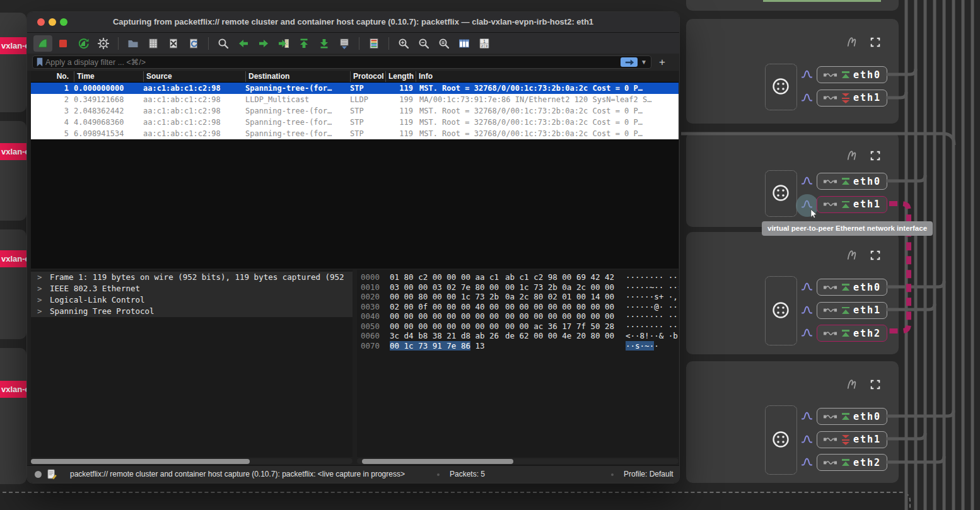 This screenshot has width=980, height=510. What do you see at coordinates (368, 77) in the screenshot?
I see `column-header-proto: Protocol` at bounding box center [368, 77].